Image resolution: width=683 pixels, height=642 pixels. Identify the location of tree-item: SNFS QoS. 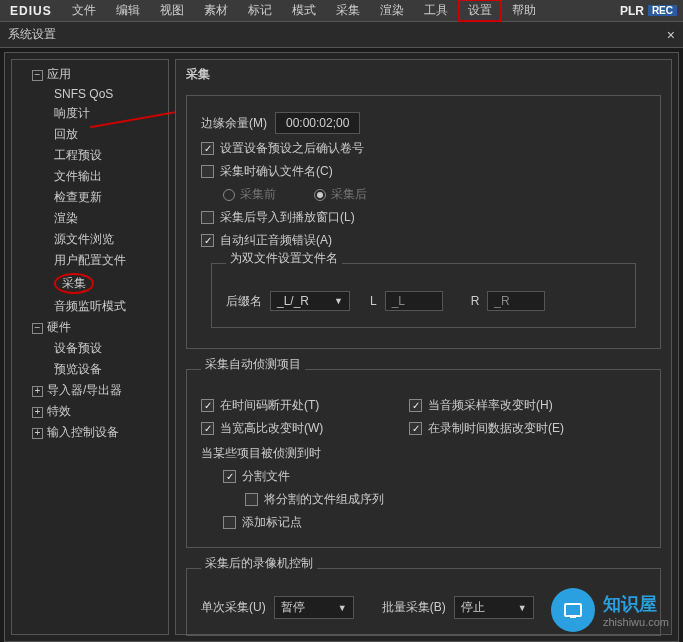
(90, 94).